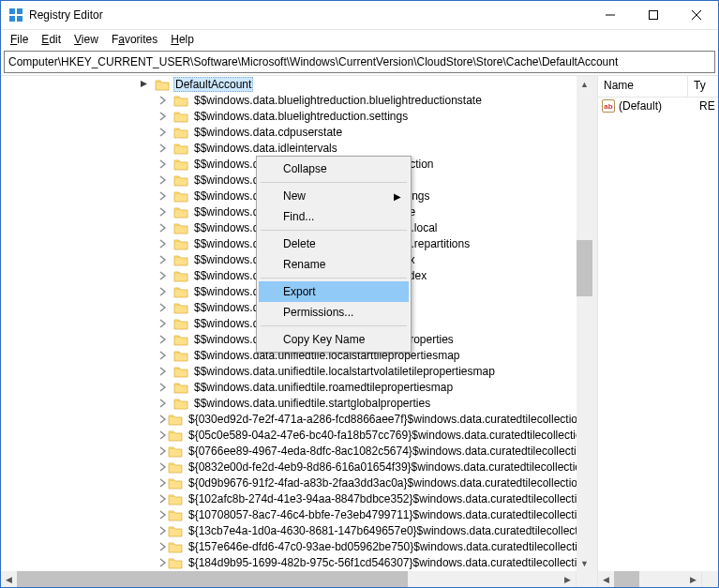 This screenshot has width=719, height=588. What do you see at coordinates (334, 217) in the screenshot?
I see `context-find: Find...` at bounding box center [334, 217].